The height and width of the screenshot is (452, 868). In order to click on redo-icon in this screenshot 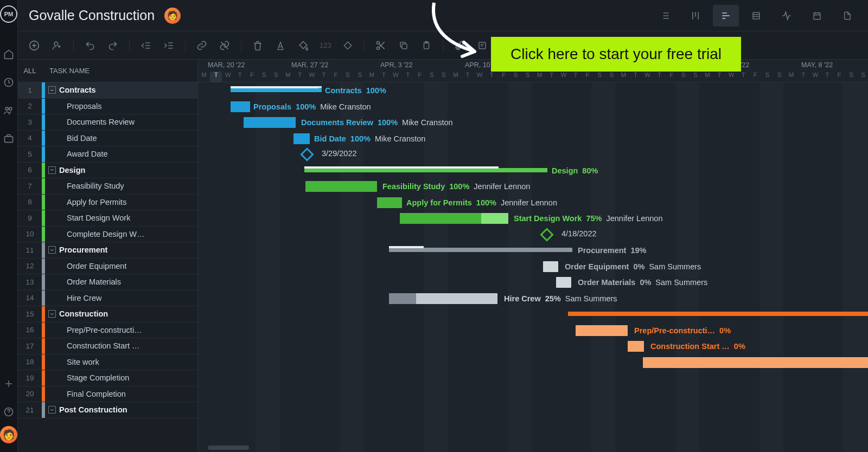, I will do `click(113, 46)`.